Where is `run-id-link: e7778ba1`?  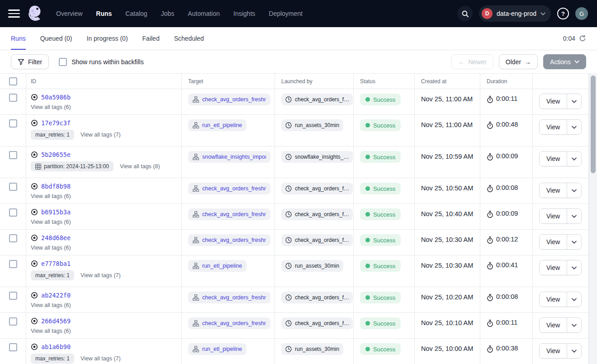 run-id-link: e7778ba1 is located at coordinates (56, 264).